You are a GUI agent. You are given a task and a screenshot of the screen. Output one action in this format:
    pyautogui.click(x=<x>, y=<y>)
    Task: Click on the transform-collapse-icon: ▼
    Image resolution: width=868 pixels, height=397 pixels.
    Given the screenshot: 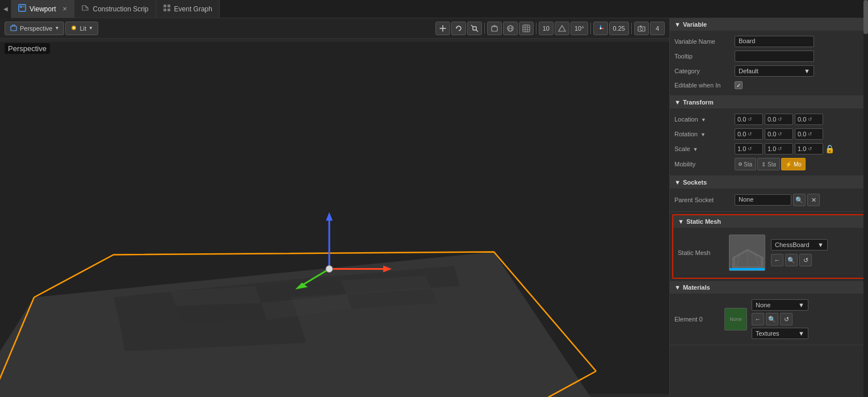 What is the action you would take?
    pyautogui.click(x=678, y=102)
    